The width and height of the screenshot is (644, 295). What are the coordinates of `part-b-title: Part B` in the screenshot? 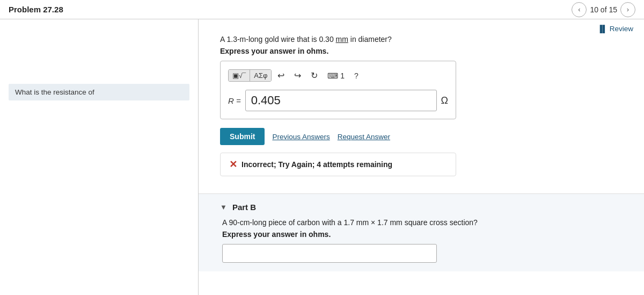 It's located at (244, 207).